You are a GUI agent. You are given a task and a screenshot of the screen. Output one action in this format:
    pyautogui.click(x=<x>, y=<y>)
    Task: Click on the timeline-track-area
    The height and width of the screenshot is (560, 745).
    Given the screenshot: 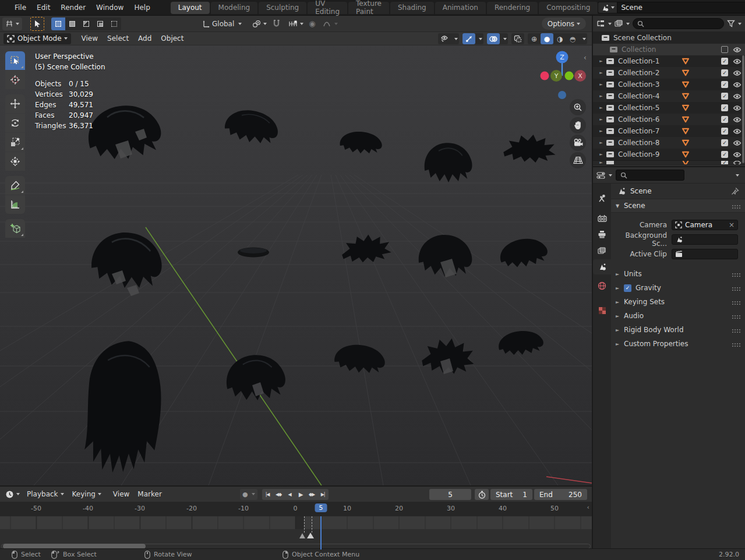 What is the action you would take?
    pyautogui.click(x=296, y=530)
    